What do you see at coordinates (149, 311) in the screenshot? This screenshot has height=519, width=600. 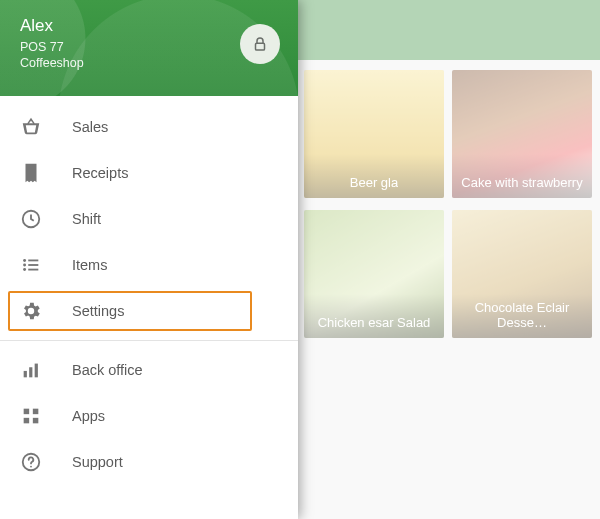 I see `menu-item-settings: Settings` at bounding box center [149, 311].